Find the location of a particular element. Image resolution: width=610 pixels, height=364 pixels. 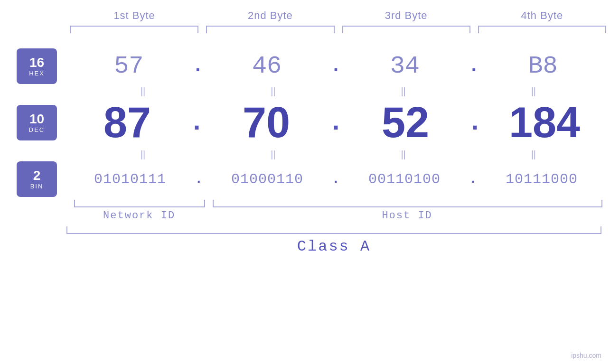

byte-headers: 1st Byte 2nd Byte 3rd Byte 4th Byte is located at coordinates (338, 16).